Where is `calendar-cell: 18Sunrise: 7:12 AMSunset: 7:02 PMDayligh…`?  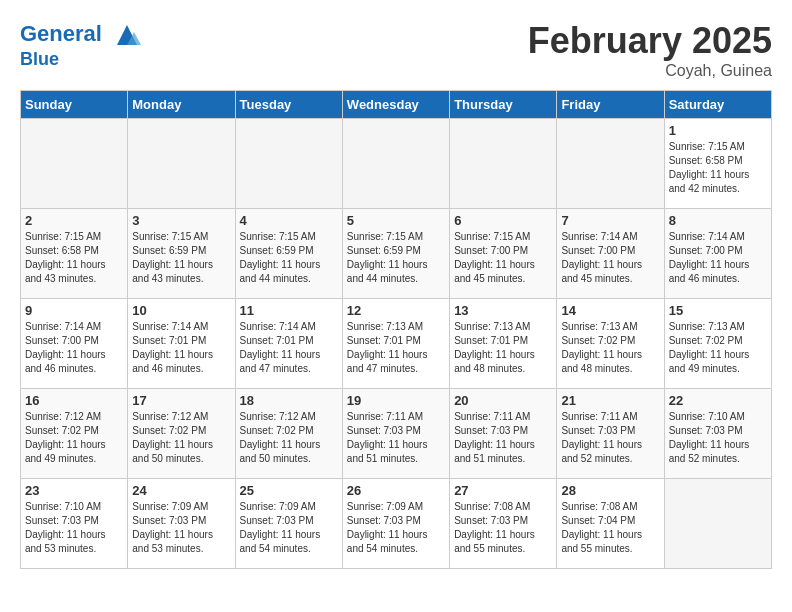 calendar-cell: 18Sunrise: 7:12 AMSunset: 7:02 PMDayligh… is located at coordinates (288, 434).